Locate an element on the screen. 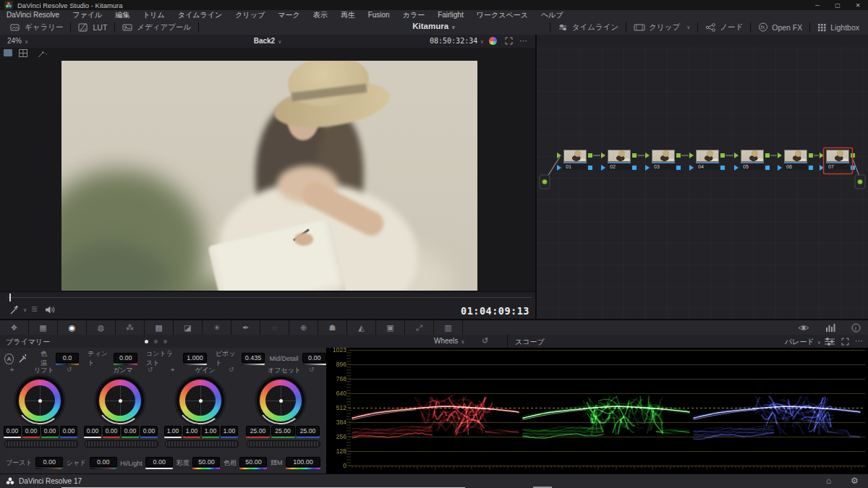 Image resolution: width=868 pixels, height=488 pixels. hilight-field: 0.00 is located at coordinates (159, 463).